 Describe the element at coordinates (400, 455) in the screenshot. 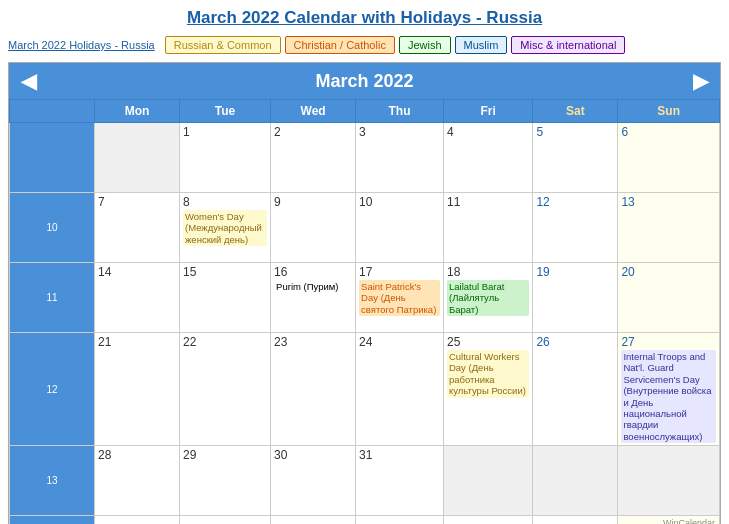

I see `day-number: 31` at that location.